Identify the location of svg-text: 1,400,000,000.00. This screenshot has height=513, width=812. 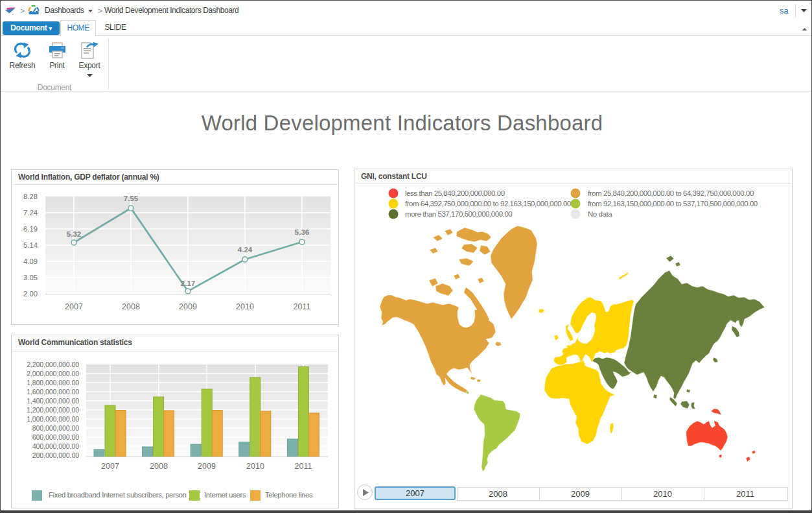
(53, 401).